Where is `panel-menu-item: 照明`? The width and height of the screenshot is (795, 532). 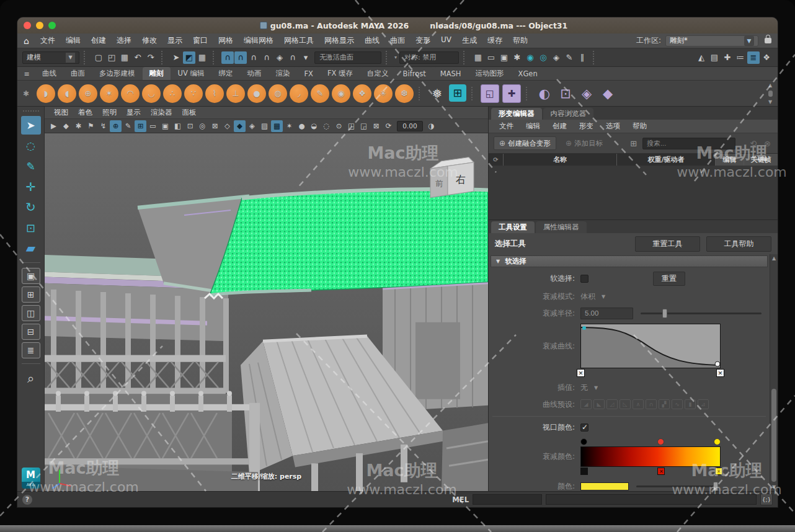
panel-menu-item: 照明 is located at coordinates (109, 113).